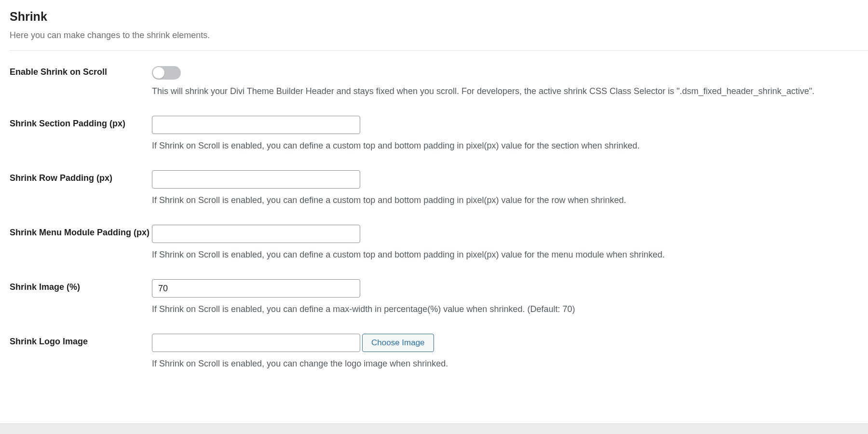  I want to click on input-menu-padding, so click(256, 234).